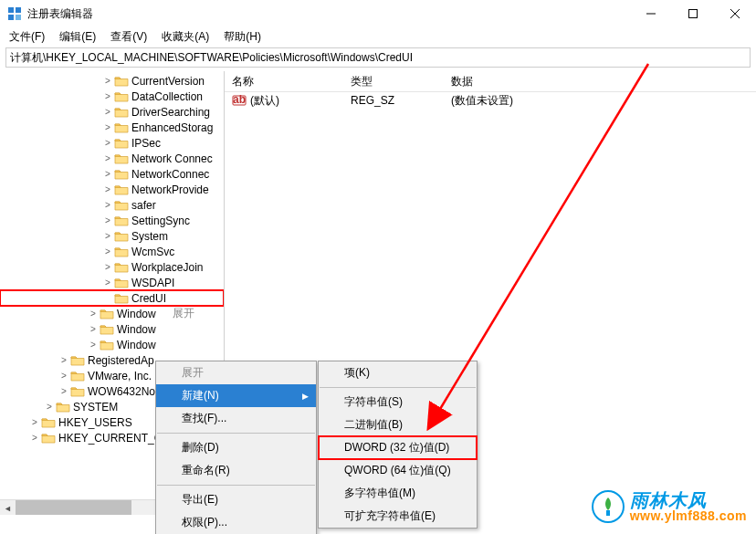 Image resolution: width=756 pixels, height=534 pixels. Describe the element at coordinates (236, 418) in the screenshot. I see `ctx-find: 查找(F)...` at that location.